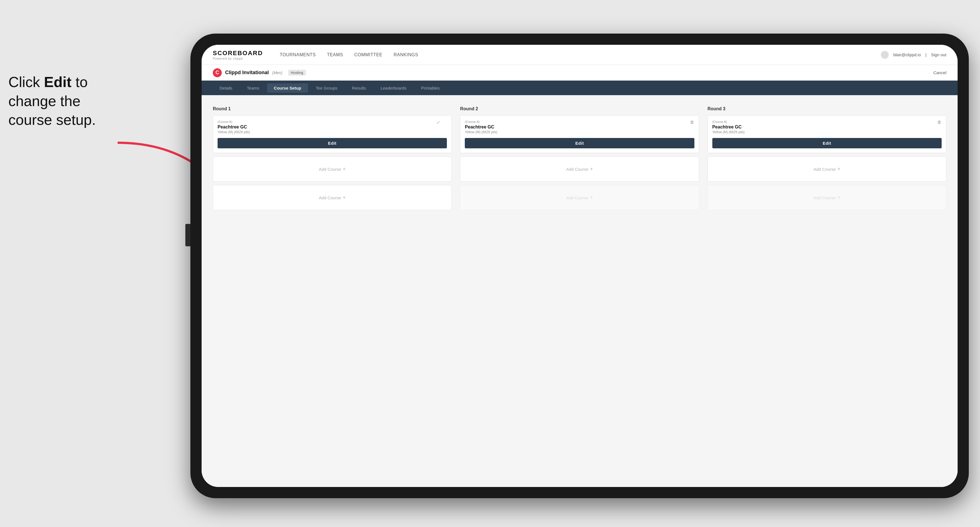 This screenshot has height=527, width=980. What do you see at coordinates (238, 55) in the screenshot?
I see `scoreboard-logo: SCOREBOARD Powered by clippd` at bounding box center [238, 55].